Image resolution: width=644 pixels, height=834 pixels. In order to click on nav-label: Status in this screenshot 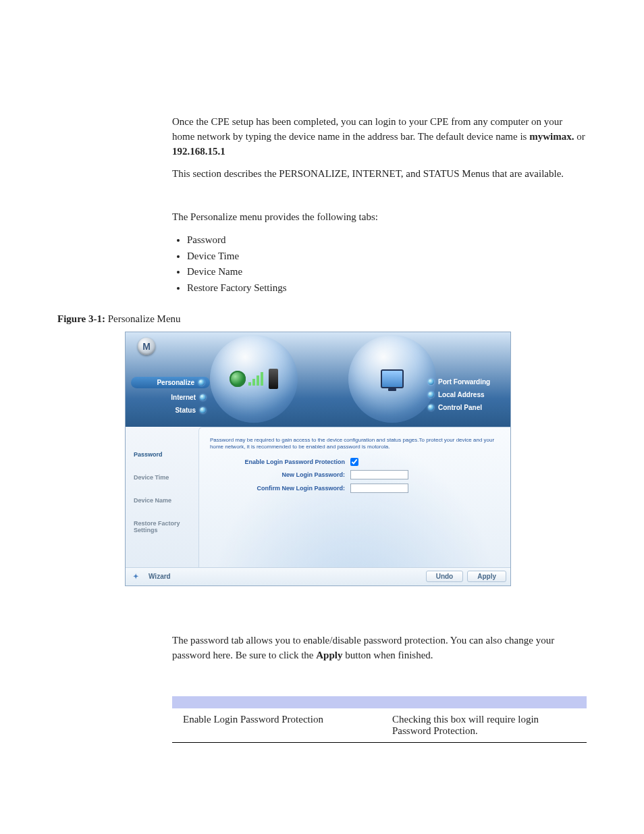, I will do `click(185, 411)`.